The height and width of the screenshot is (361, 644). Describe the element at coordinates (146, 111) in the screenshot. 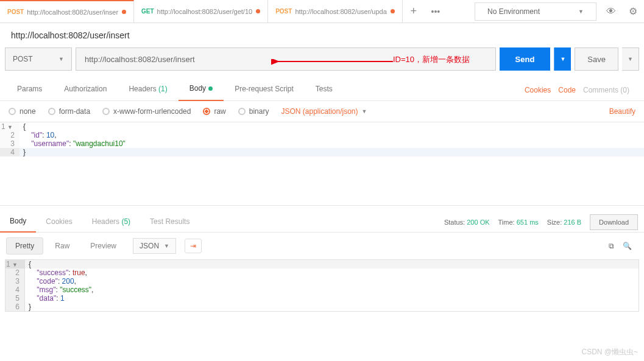

I see `body-type-urlencoded: x-www-form-urlencoded` at that location.